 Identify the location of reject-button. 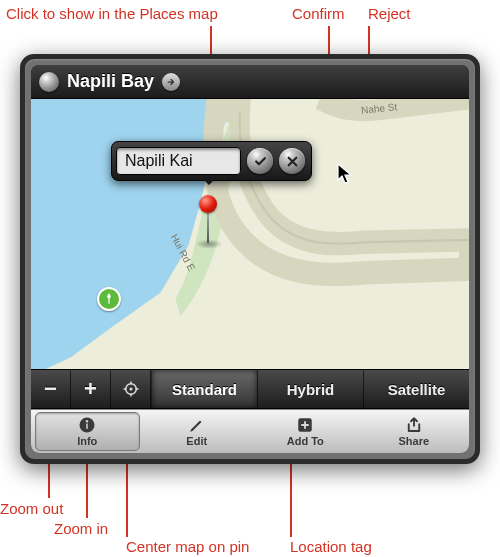
(292, 161).